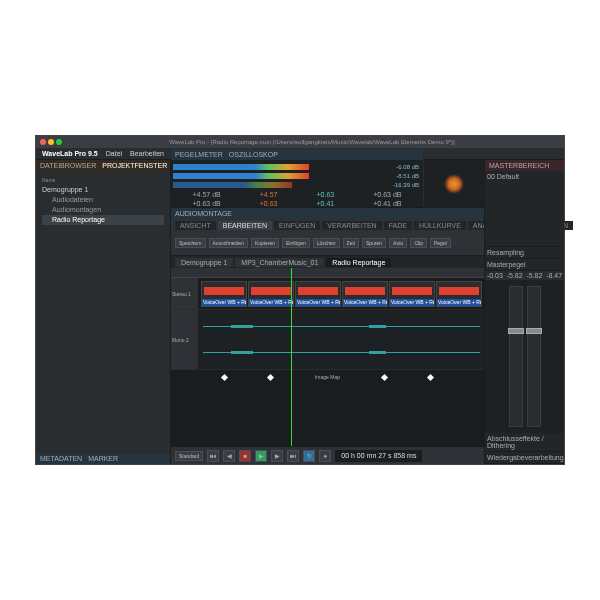  I want to click on peak-val-1: -6.08 dB, so click(408, 167).